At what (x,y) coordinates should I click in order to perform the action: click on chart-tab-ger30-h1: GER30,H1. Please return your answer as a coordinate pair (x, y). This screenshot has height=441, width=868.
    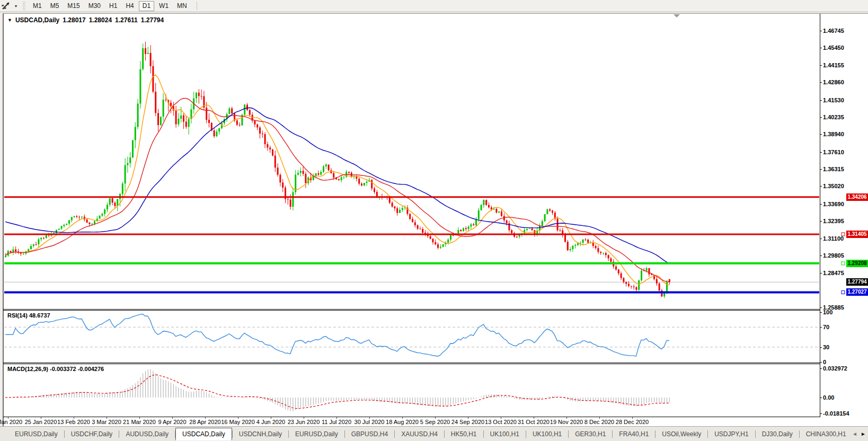
    Looking at the image, I should click on (590, 434).